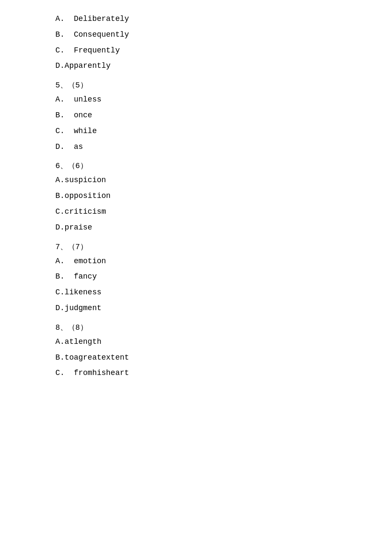  I want to click on option-8a: A.atlength, so click(224, 342).